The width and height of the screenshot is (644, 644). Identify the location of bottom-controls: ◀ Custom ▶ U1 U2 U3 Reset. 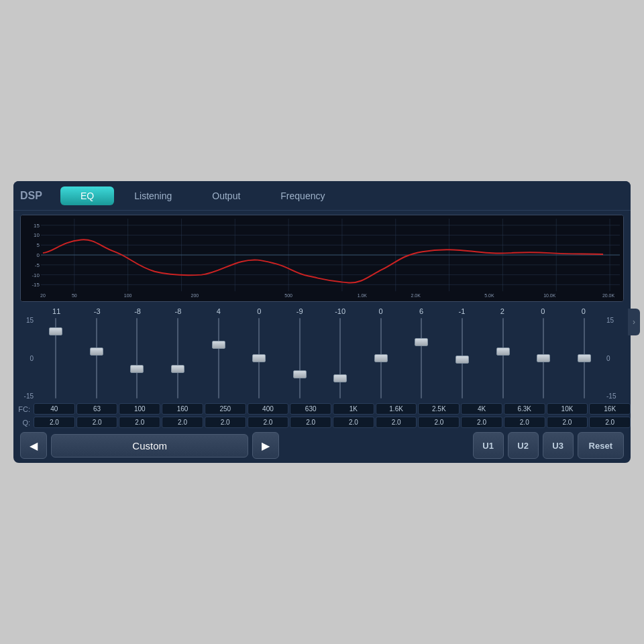
(322, 445).